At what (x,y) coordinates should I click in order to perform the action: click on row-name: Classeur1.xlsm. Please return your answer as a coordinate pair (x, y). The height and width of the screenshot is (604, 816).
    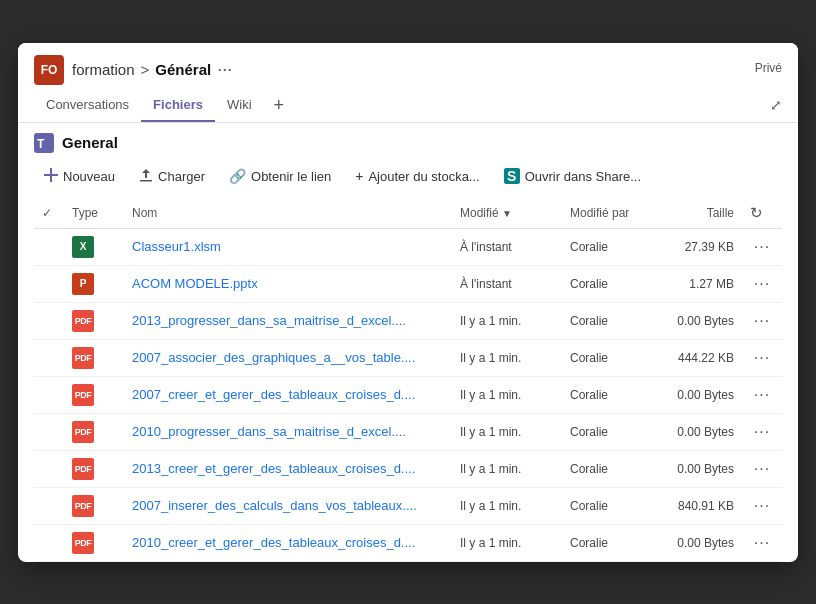
    Looking at the image, I should click on (288, 246).